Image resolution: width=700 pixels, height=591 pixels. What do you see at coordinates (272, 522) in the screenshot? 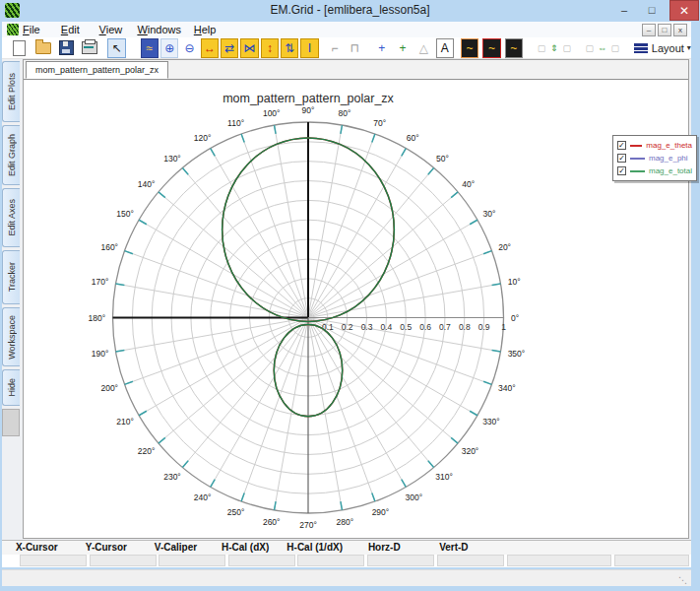
I see `svg-text: 260°` at bounding box center [272, 522].